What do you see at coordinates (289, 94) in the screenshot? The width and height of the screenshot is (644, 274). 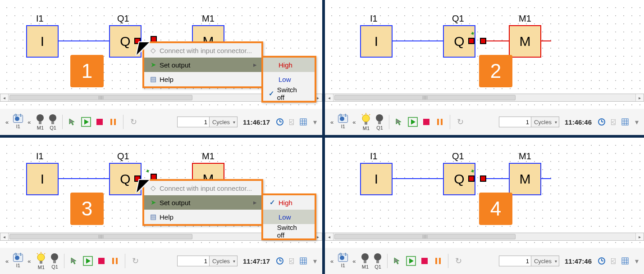 I see `submenu-switch-off: ✓ Switch off` at bounding box center [289, 94].